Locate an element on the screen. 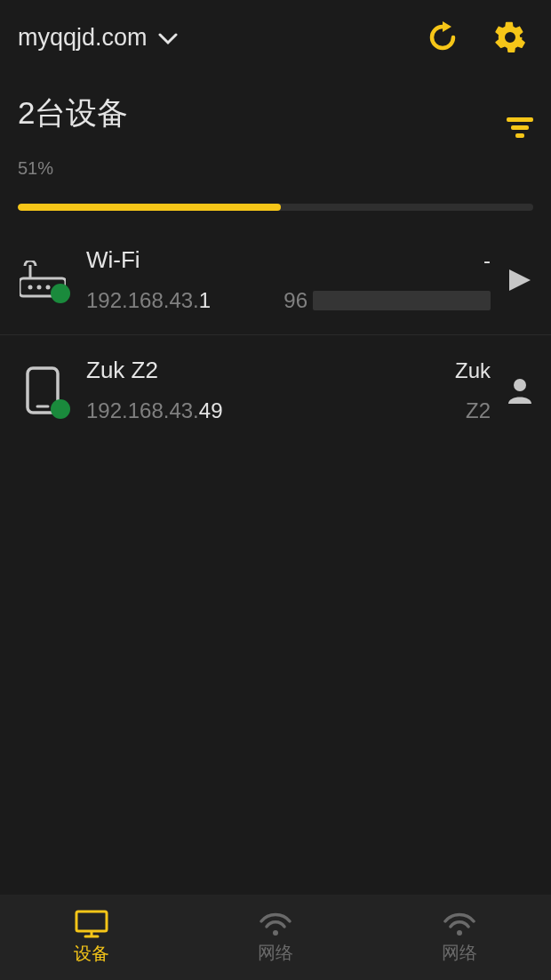 The image size is (551, 980). flag-icon is located at coordinates (520, 280).